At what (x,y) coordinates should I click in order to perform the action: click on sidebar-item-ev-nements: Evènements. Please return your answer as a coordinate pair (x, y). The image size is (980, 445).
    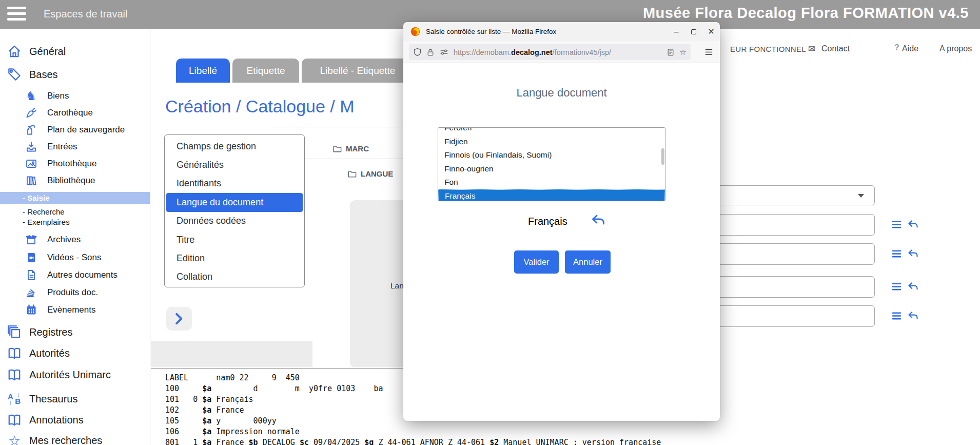
    Looking at the image, I should click on (75, 310).